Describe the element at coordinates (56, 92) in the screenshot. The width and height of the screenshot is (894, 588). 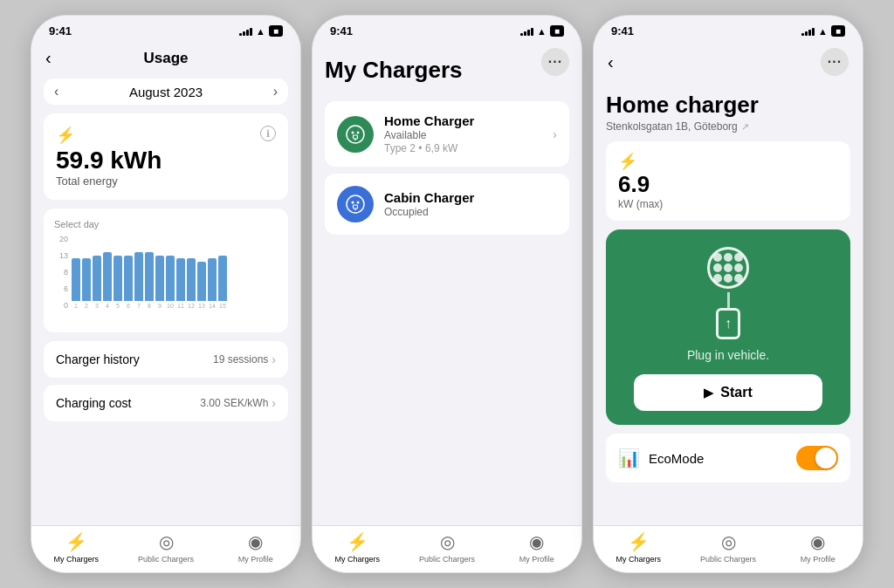
I see `prev-month-button: ‹` at that location.